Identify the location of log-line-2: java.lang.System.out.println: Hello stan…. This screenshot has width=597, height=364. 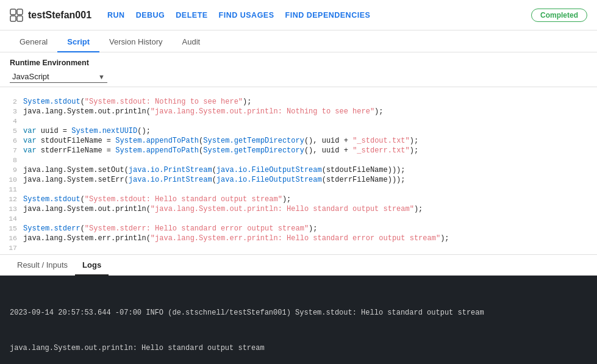
(299, 349).